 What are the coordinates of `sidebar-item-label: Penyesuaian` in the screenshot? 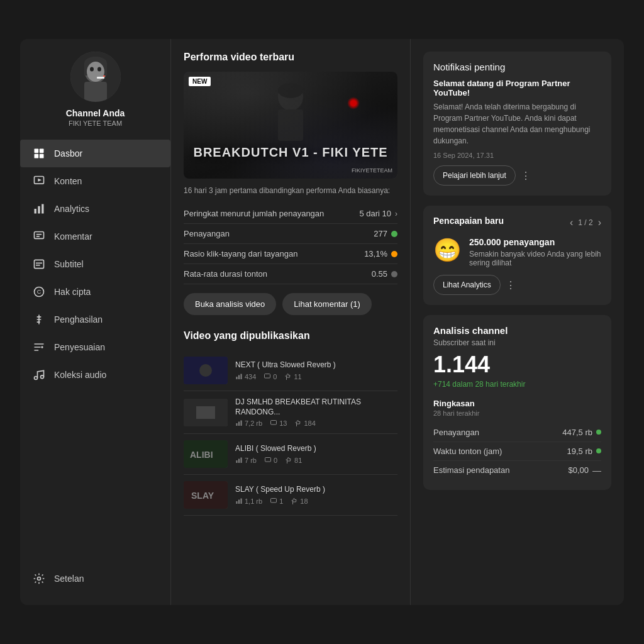 It's located at (79, 347).